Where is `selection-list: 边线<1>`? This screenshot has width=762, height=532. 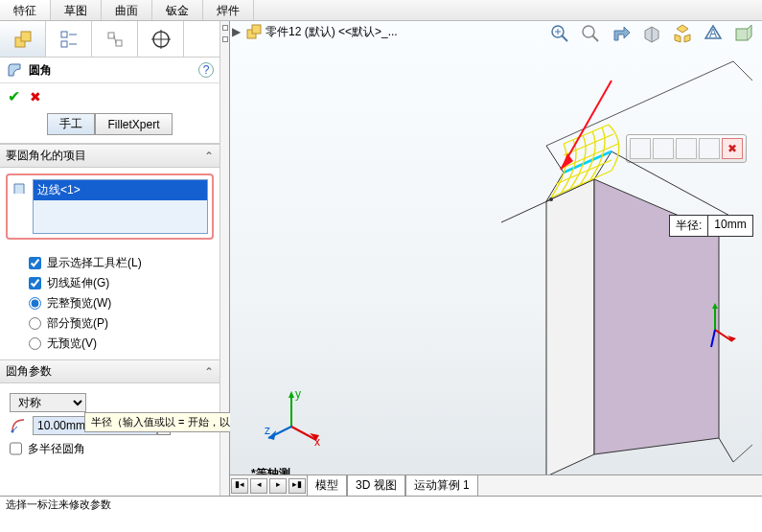
selection-list: 边线<1> is located at coordinates (121, 207).